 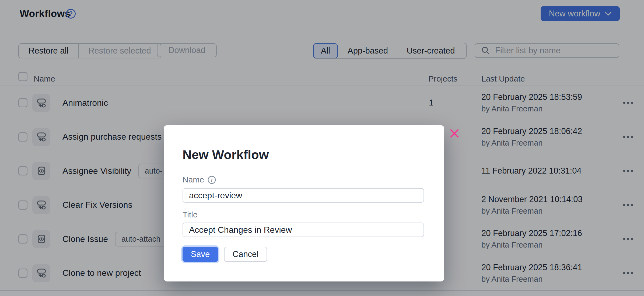 I want to click on svg-text: i, so click(x=212, y=180).